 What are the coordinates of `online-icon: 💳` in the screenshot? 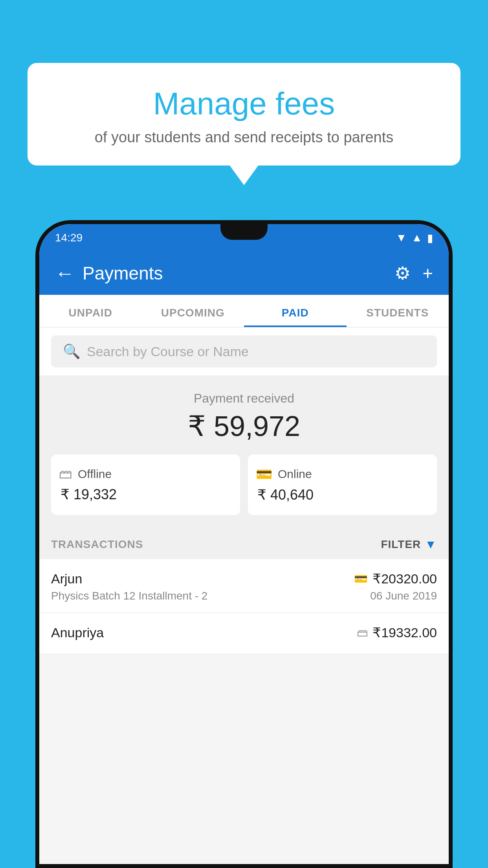 It's located at (264, 474).